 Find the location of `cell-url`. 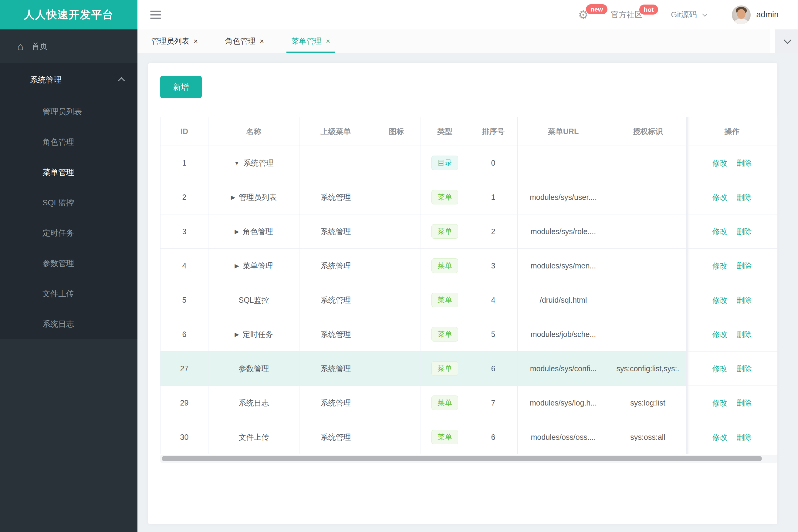

cell-url is located at coordinates (563, 163).